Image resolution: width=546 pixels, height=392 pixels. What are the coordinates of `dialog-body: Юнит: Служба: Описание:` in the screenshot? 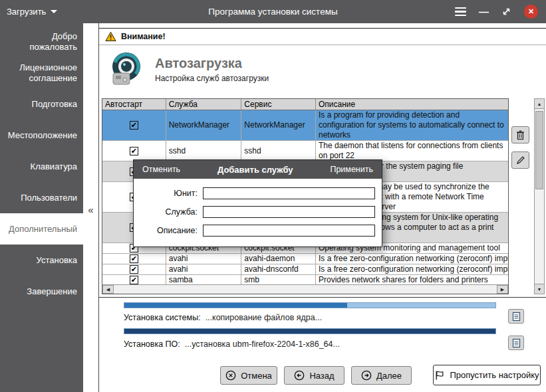 It's located at (258, 213).